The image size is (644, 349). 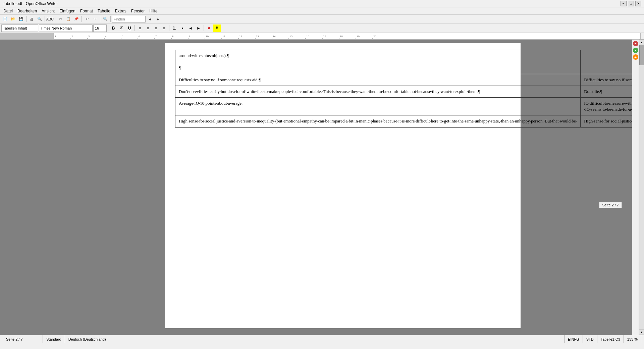 What do you see at coordinates (14, 339) in the screenshot?
I see `page-count: Seite 2 / 7` at bounding box center [14, 339].